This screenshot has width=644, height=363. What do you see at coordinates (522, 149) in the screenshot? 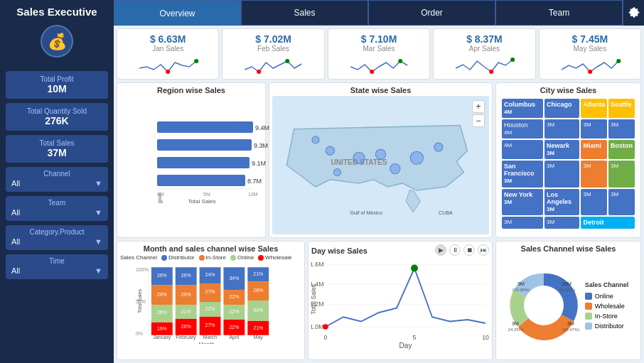
I see `city-val4: 4M` at bounding box center [522, 149].